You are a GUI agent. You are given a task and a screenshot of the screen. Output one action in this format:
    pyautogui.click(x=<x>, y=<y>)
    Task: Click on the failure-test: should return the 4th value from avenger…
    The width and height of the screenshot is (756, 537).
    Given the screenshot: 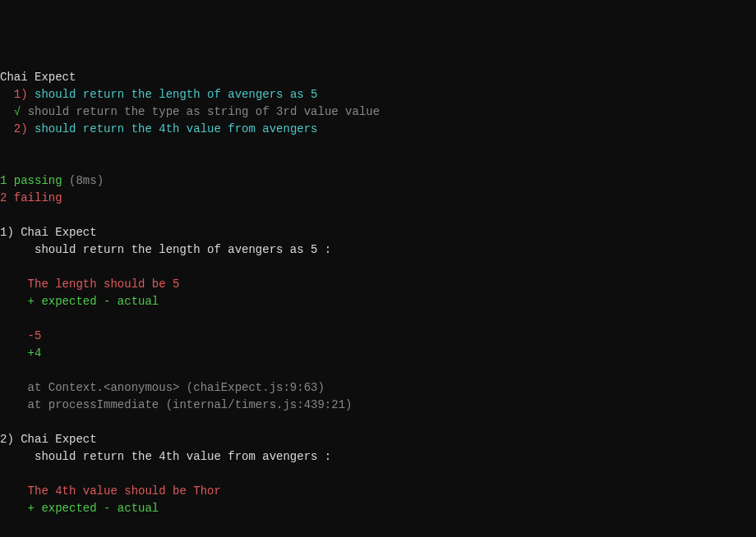 What is the action you would take?
    pyautogui.click(x=182, y=457)
    